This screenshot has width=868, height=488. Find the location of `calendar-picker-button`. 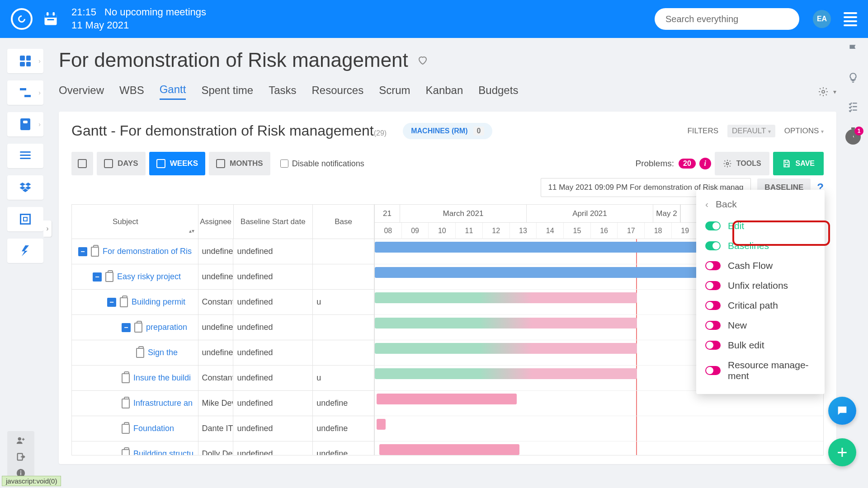

calendar-picker-button is located at coordinates (82, 164).